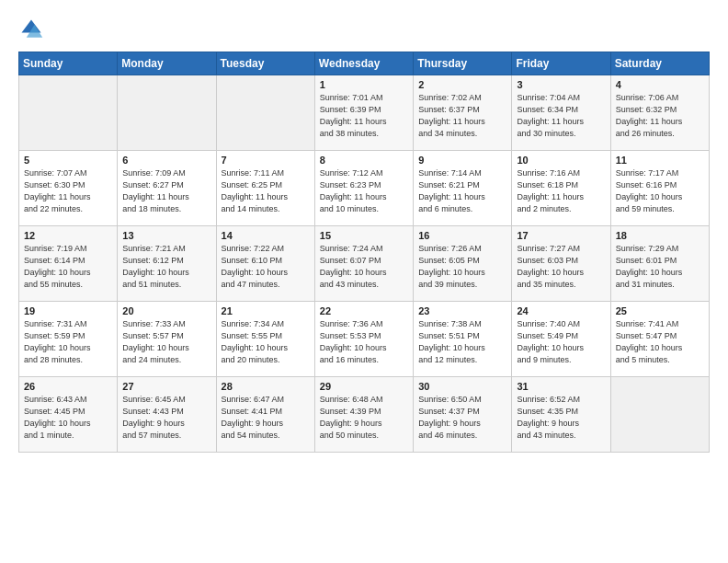 The height and width of the screenshot is (563, 728). Describe the element at coordinates (660, 85) in the screenshot. I see `day-number: 4` at that location.